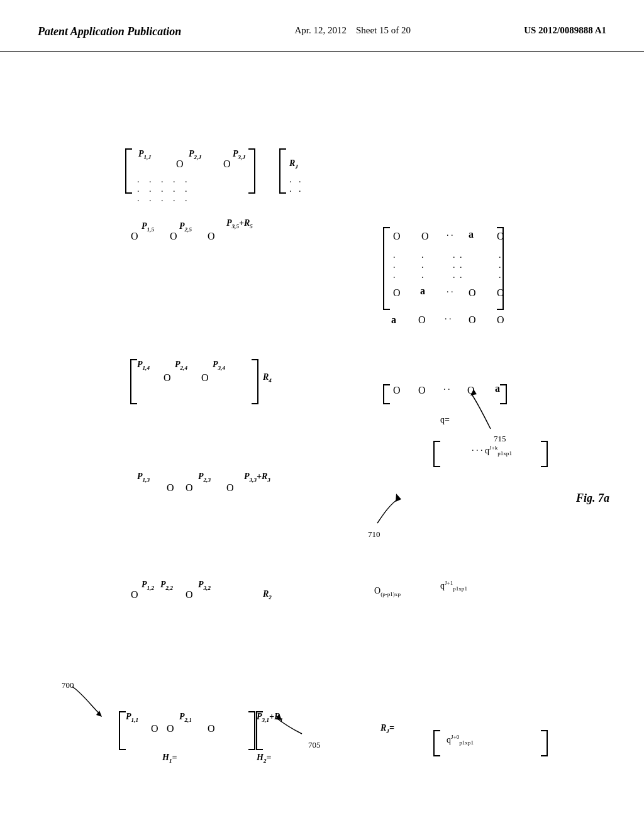 This screenshot has width=644, height=830. What do you see at coordinates (270, 717) in the screenshot?
I see `P31R1-label: P3,1+R1` at bounding box center [270, 717].